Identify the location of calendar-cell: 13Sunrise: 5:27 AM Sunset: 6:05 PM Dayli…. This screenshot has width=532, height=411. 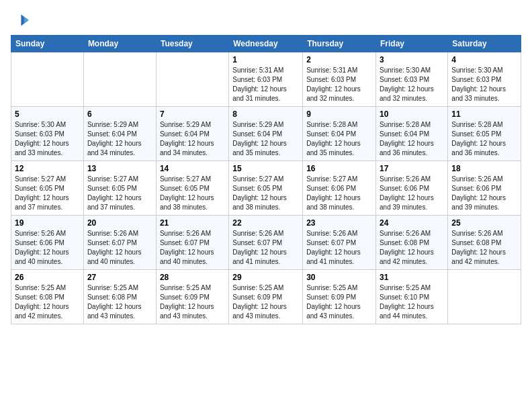
(120, 188).